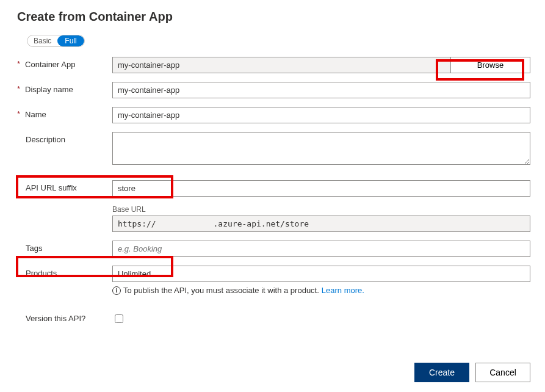 This screenshot has height=392, width=545. Describe the element at coordinates (321, 188) in the screenshot. I see `api-url-suffix-field` at that location.